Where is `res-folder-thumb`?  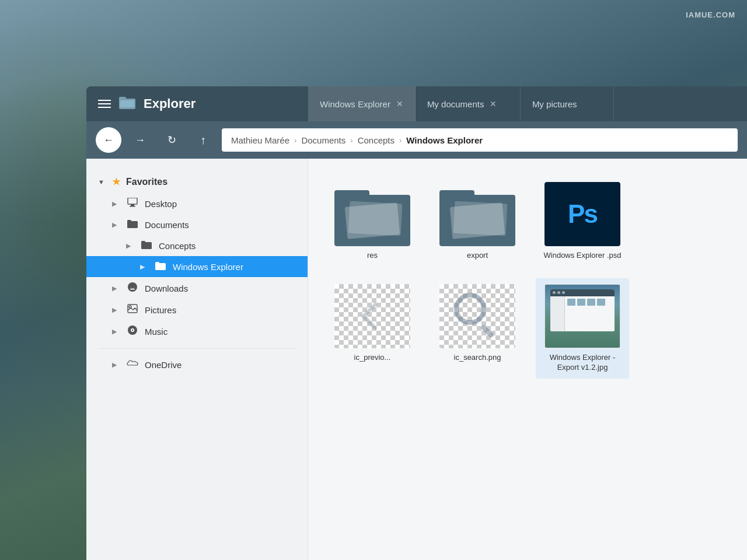
res-folder-thumb is located at coordinates (372, 214).